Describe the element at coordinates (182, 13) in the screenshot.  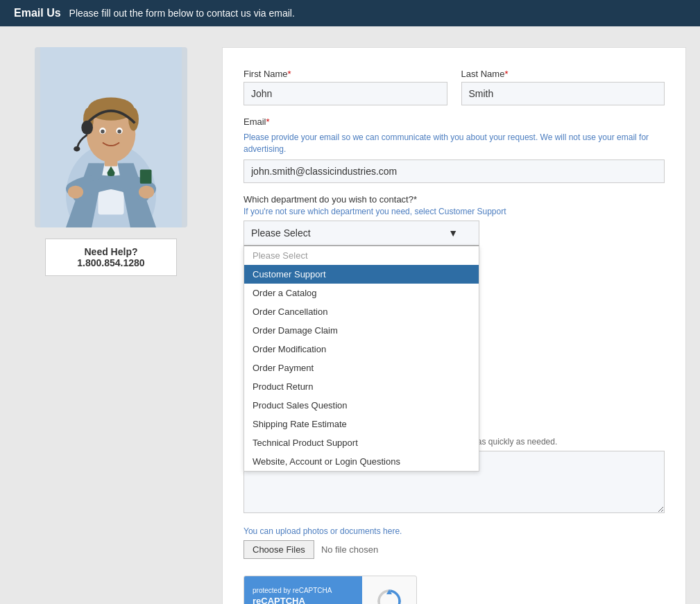
I see `page-subtitle: Please fill out the form below to contac…` at that location.